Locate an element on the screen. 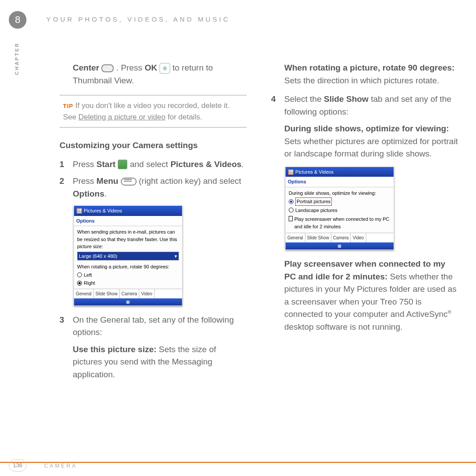  ss1-title-text: Pictures & Videos is located at coordinates (103, 211).